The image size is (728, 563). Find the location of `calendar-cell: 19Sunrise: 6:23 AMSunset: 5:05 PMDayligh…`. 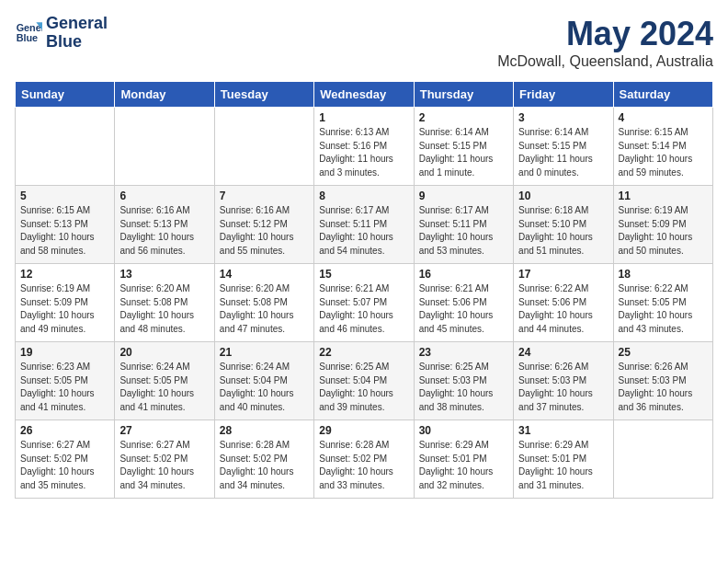

calendar-cell: 19Sunrise: 6:23 AMSunset: 5:05 PMDayligh… is located at coordinates (65, 381).